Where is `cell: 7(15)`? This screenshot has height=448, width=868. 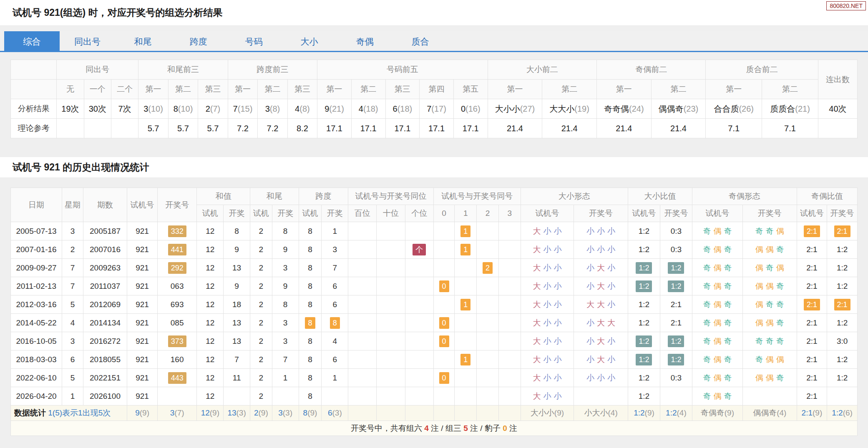 cell: 7(15) is located at coordinates (243, 109).